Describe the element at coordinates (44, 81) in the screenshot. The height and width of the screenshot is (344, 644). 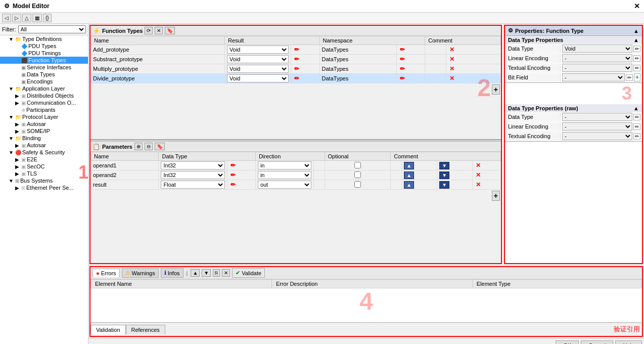
I see `sidebar-item-encodings: ▣ Encodings` at that location.